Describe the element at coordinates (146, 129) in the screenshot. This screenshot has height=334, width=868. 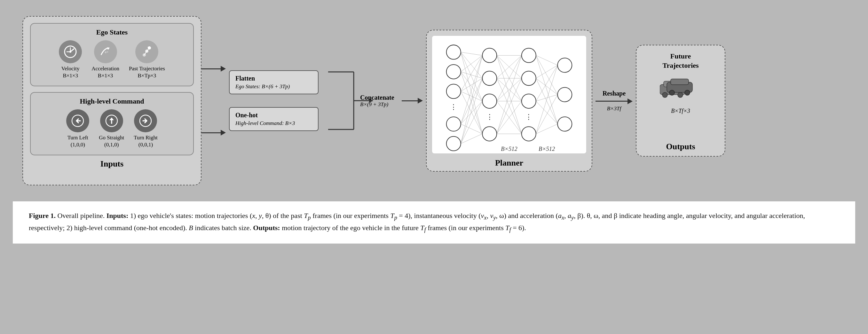
I see `turn-right-item: Turn Right (0,0,1)` at that location.